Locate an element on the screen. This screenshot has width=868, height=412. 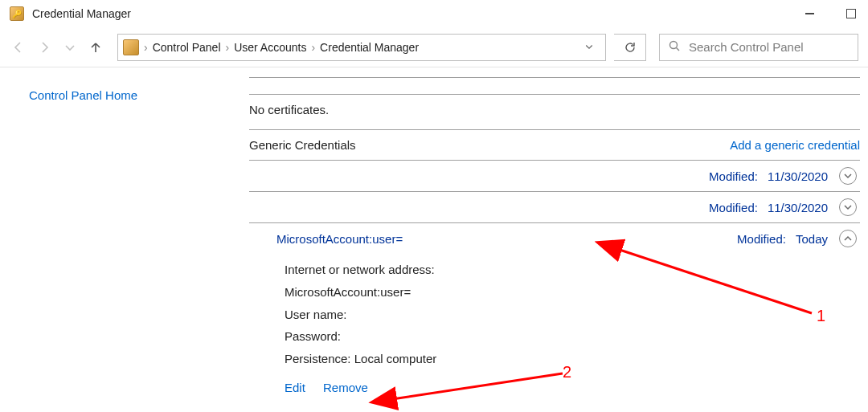
address-line: Internet or network address: MicrosoftAc… is located at coordinates (572, 281).